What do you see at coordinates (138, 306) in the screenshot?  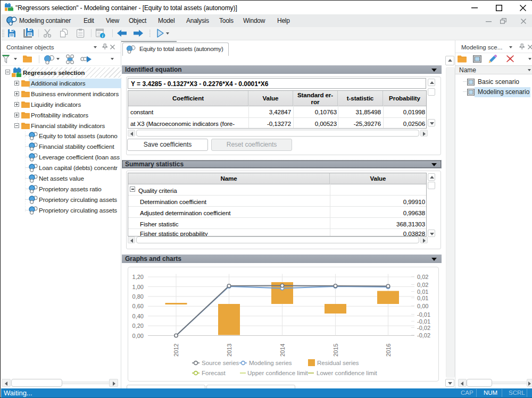 I see `svg-text: 0,60` at bounding box center [138, 306].